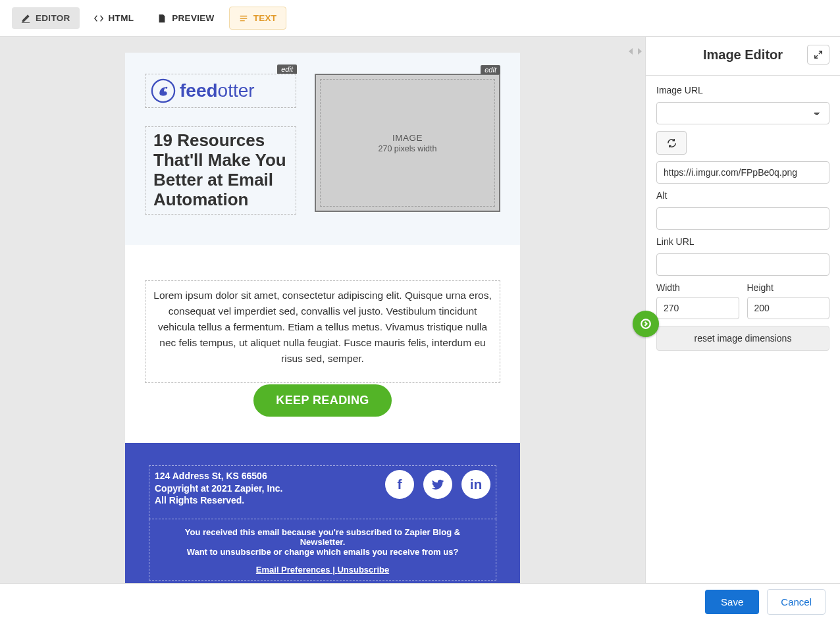 The image size is (840, 620). Describe the element at coordinates (323, 537) in the screenshot. I see `footer-msg1: You received this email because you're s…` at that location.